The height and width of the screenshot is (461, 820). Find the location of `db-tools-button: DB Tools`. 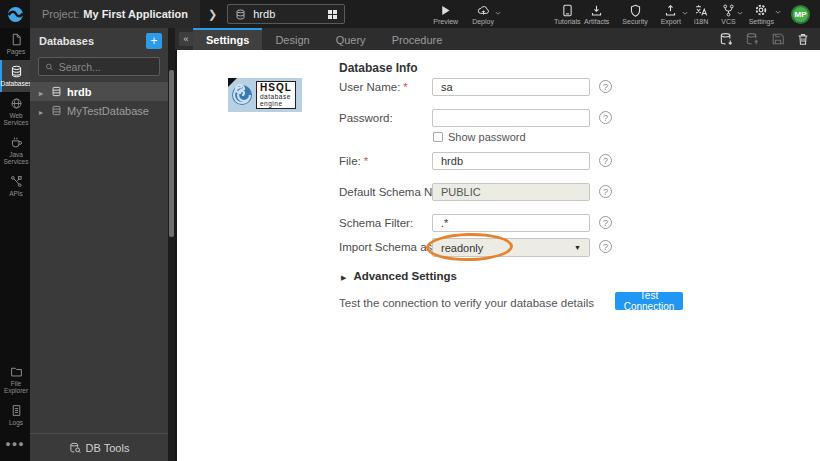

db-tools-button: DB Tools is located at coordinates (99, 447).